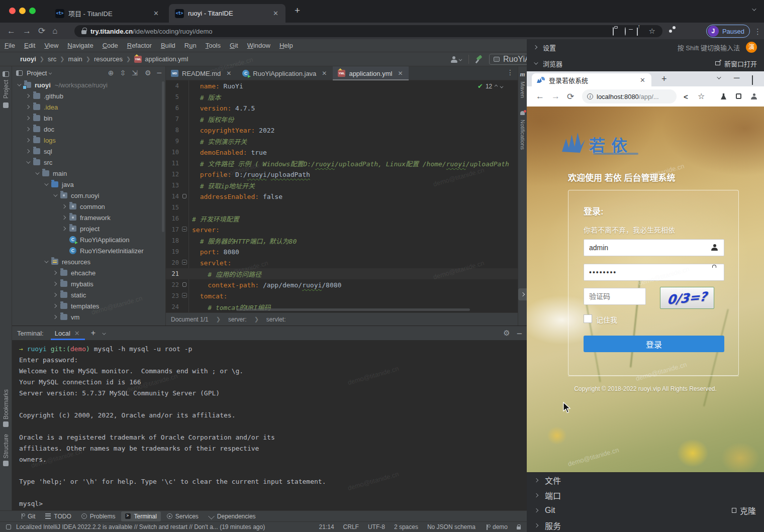 The height and width of the screenshot is (532, 764). I want to click on embedded-forward-icon: →, so click(556, 96).